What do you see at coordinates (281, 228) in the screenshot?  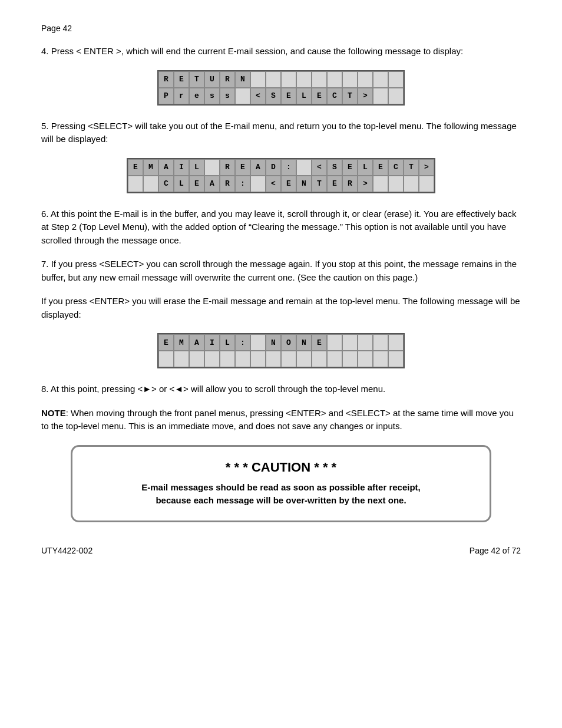 I see `paragraph-6: 6. At this point the E-mail is in the bu…` at bounding box center [281, 228].